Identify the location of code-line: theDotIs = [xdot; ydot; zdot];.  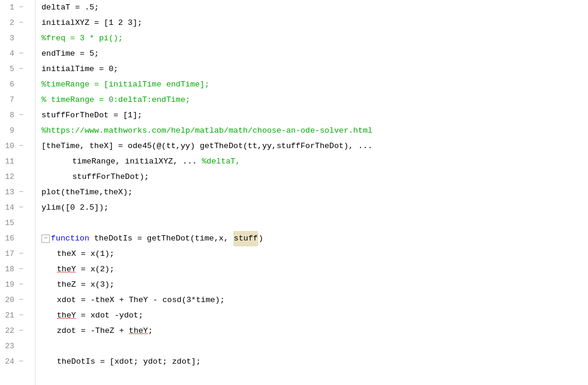
(315, 362).